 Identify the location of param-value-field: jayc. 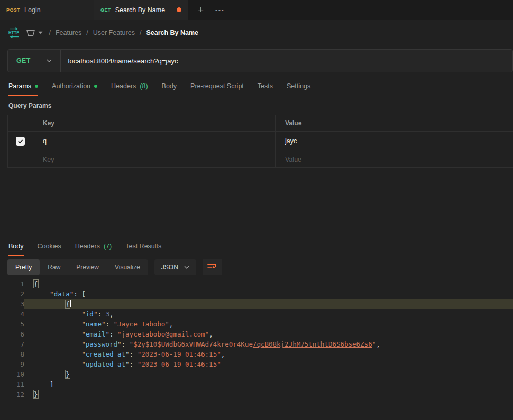
(395, 141).